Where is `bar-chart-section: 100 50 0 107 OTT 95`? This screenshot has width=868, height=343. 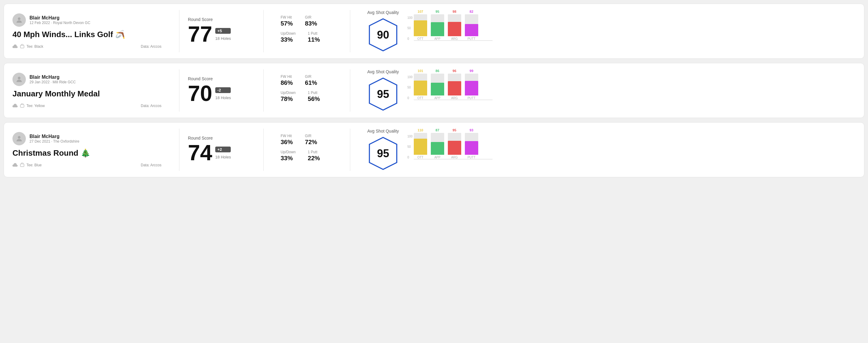 bar-chart-section: 100 50 0 107 OTT 95 is located at coordinates (450, 31).